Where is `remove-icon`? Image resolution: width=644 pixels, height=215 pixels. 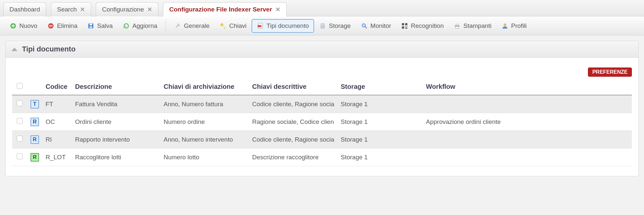 remove-icon is located at coordinates (51, 26).